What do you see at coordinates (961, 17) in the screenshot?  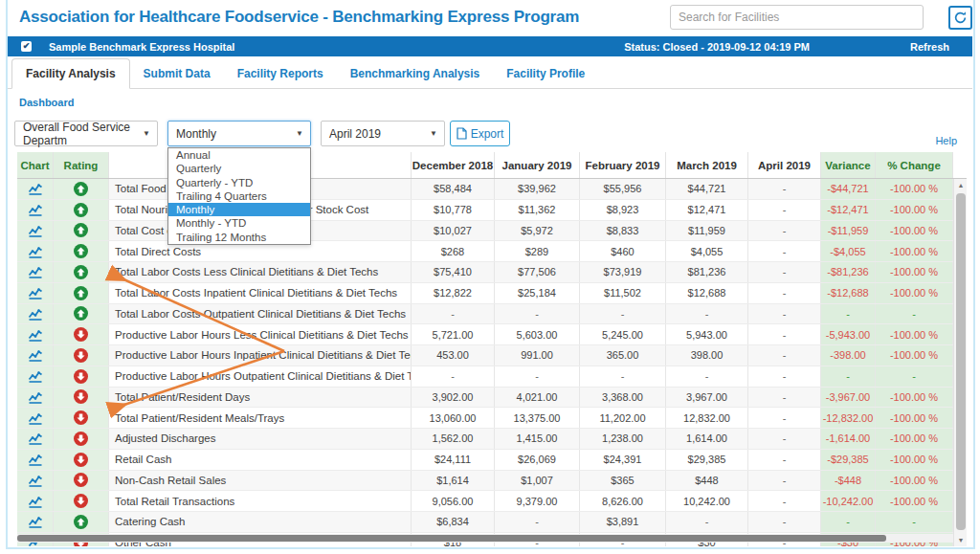 I see `refresh-button` at bounding box center [961, 17].